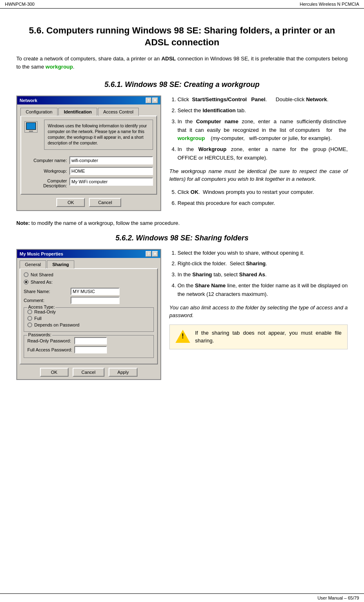  I want to click on tab-configuration: Configuration, so click(39, 112).